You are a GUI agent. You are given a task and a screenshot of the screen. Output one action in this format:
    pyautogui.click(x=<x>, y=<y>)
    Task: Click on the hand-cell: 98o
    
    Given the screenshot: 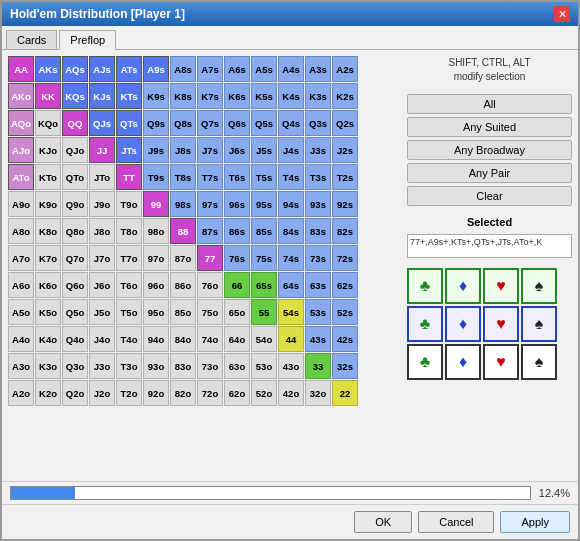 What is the action you would take?
    pyautogui.click(x=156, y=231)
    